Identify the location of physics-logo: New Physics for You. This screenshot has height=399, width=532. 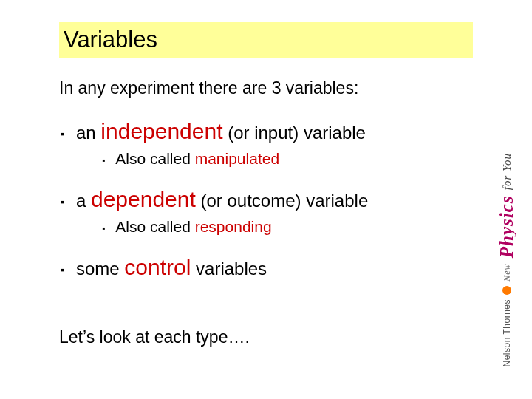
(507, 217).